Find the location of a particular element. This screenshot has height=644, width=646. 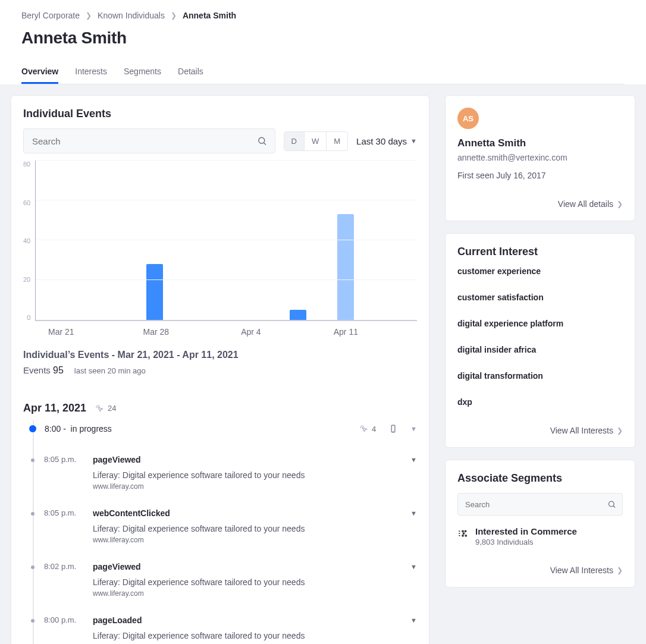

individual-events-title: Individual Events is located at coordinates (220, 114).